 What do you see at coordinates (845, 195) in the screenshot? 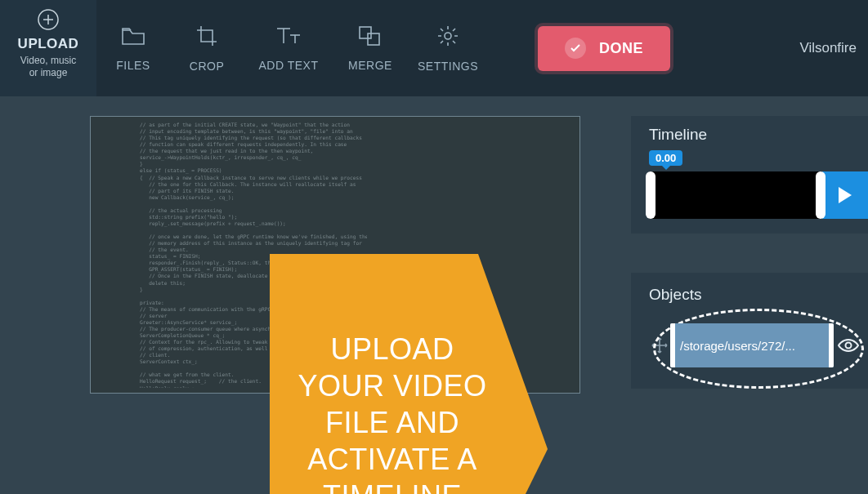
I see `play-button` at bounding box center [845, 195].